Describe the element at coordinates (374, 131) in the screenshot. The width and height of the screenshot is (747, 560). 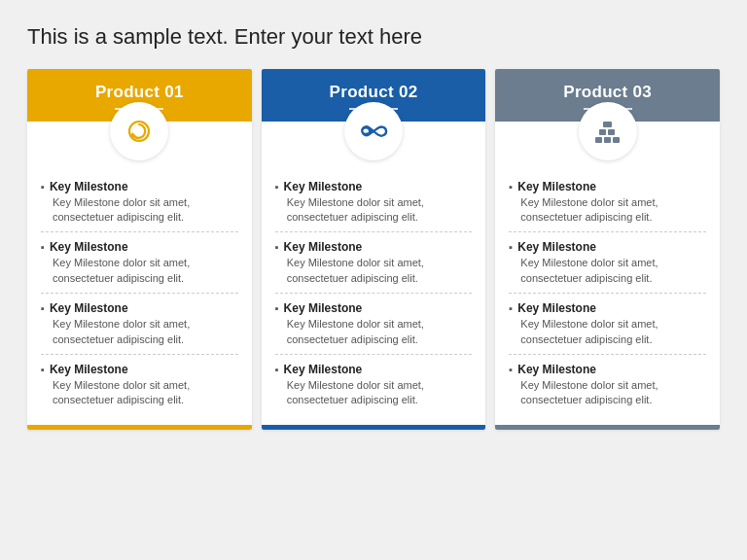
I see `infinity-icon` at that location.